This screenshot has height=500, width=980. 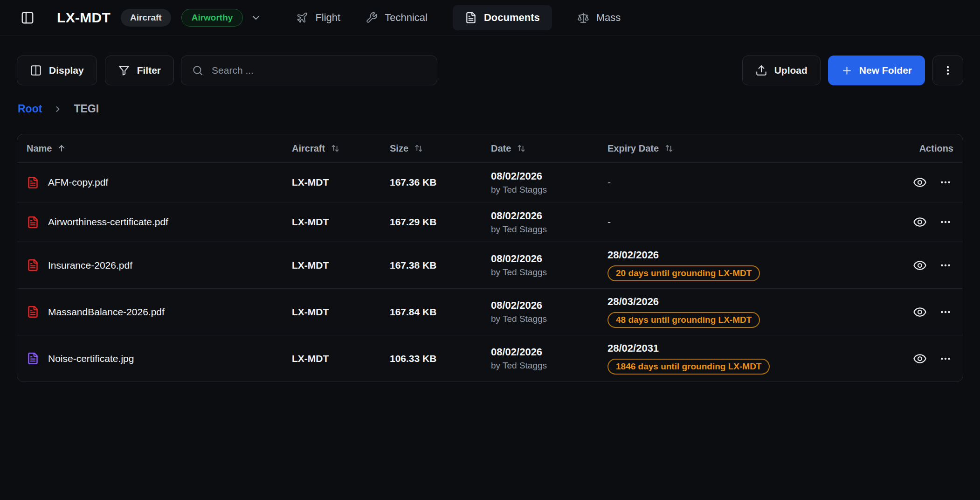 What do you see at coordinates (683, 273) in the screenshot?
I see `grounding-badge: 20 days until grounding LX-MDT` at bounding box center [683, 273].